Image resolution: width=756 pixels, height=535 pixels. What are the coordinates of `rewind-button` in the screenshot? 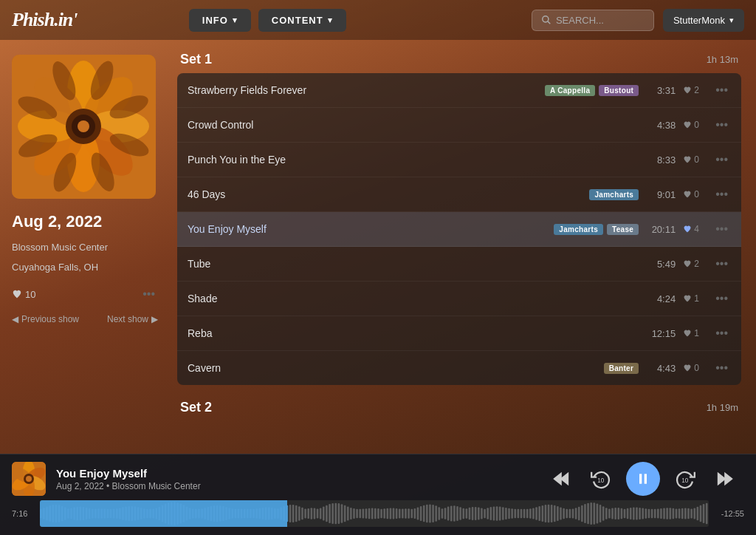 It's located at (563, 479).